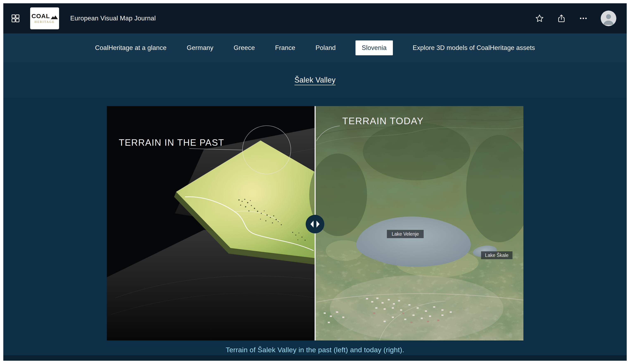 Image resolution: width=630 pixels, height=364 pixels. Describe the element at coordinates (285, 48) in the screenshot. I see `nav-tab-france: France` at that location.